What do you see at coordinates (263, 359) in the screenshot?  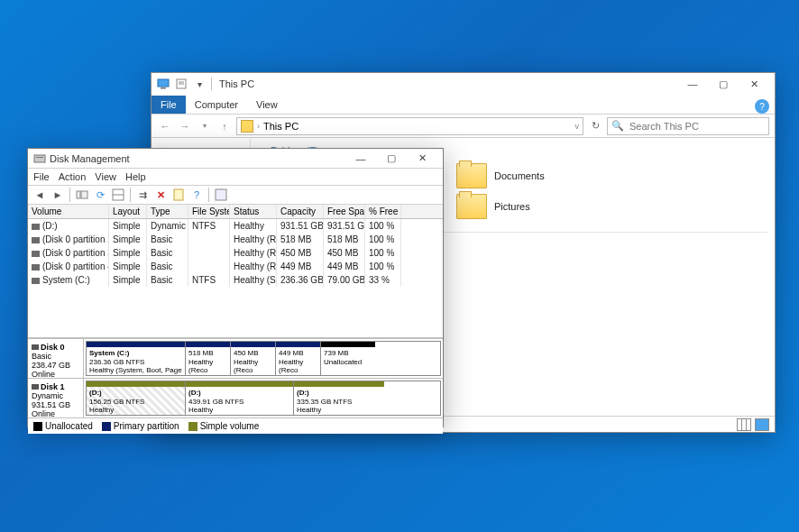 I see `partition-container: System (C:)236.36 GB NTFSHealthy (System…` at bounding box center [263, 359].